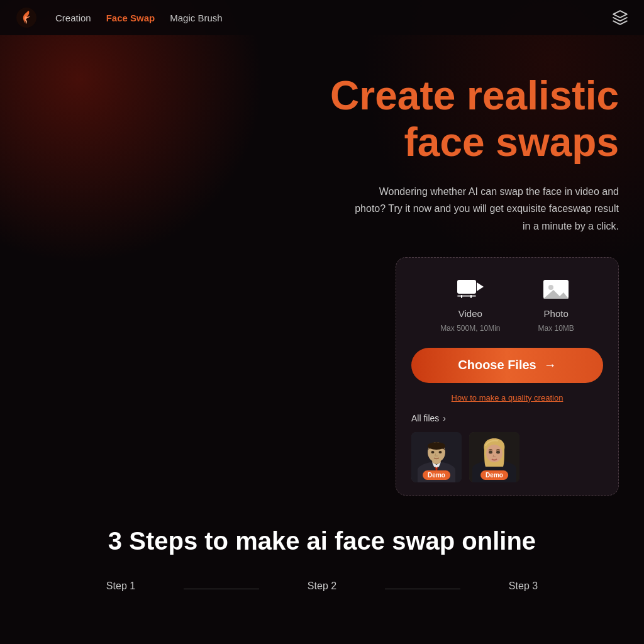  What do you see at coordinates (474, 96) in the screenshot?
I see `hero-title-line1: Create realistic` at bounding box center [474, 96].